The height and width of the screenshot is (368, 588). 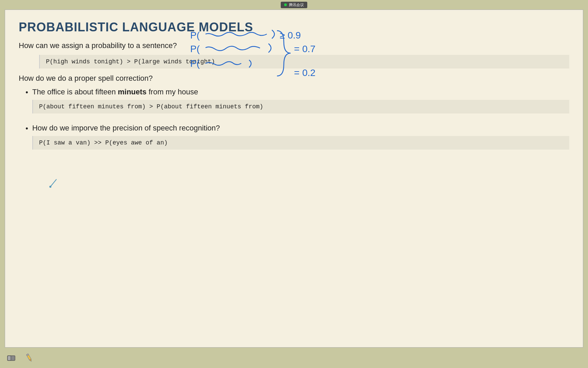 What do you see at coordinates (126, 128) in the screenshot?
I see `bullet2-text: How do we imporve the precision of speec…` at bounding box center [126, 128].